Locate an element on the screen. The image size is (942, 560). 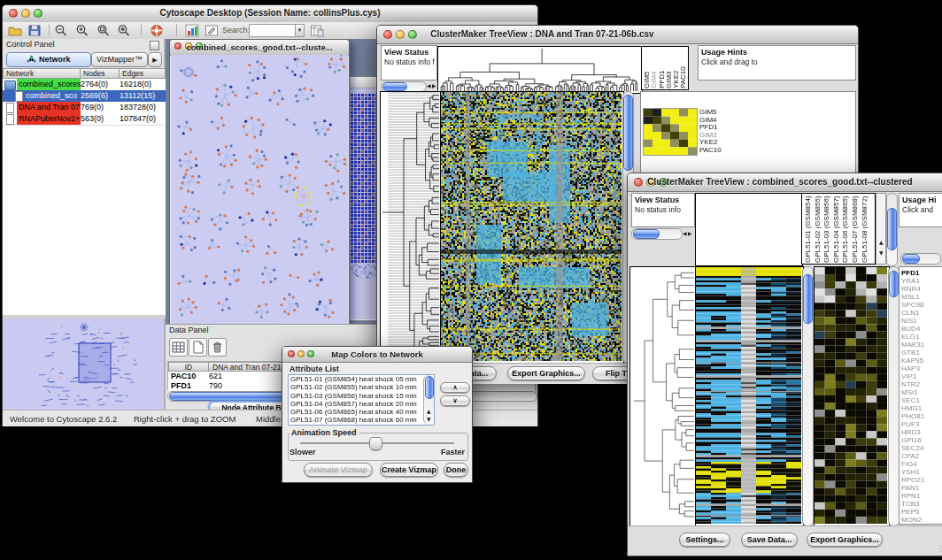
treeview1-titlebar: ClusterMaker TreeView : DNA and Tran 07-… is located at coordinates (618, 35).